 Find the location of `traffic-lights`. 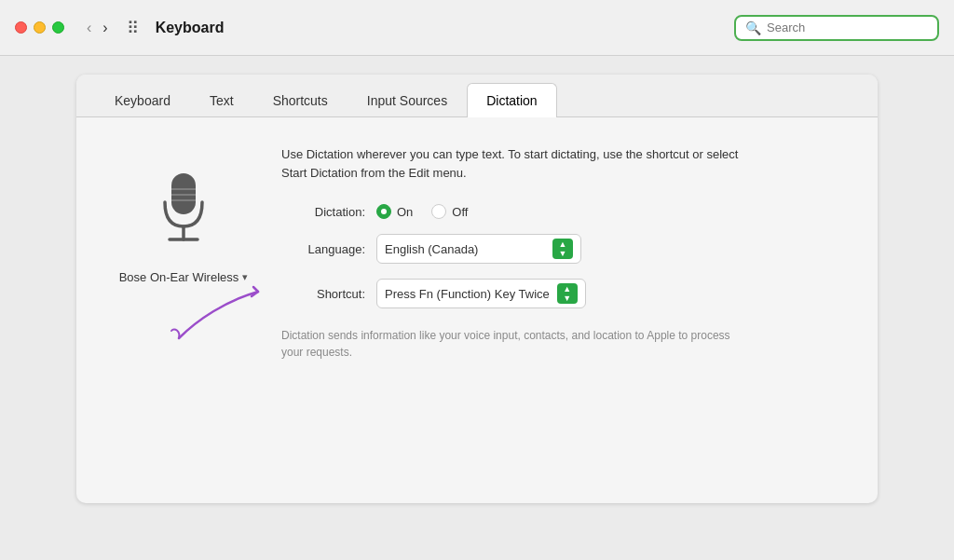

traffic-lights is located at coordinates (39, 28).